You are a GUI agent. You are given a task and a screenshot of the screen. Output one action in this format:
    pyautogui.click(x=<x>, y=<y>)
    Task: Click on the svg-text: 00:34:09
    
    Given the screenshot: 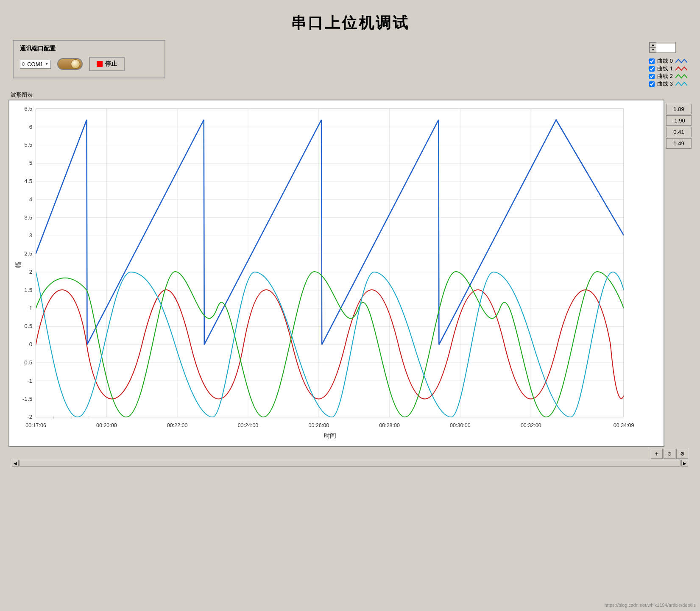 What is the action you would take?
    pyautogui.click(x=624, y=425)
    